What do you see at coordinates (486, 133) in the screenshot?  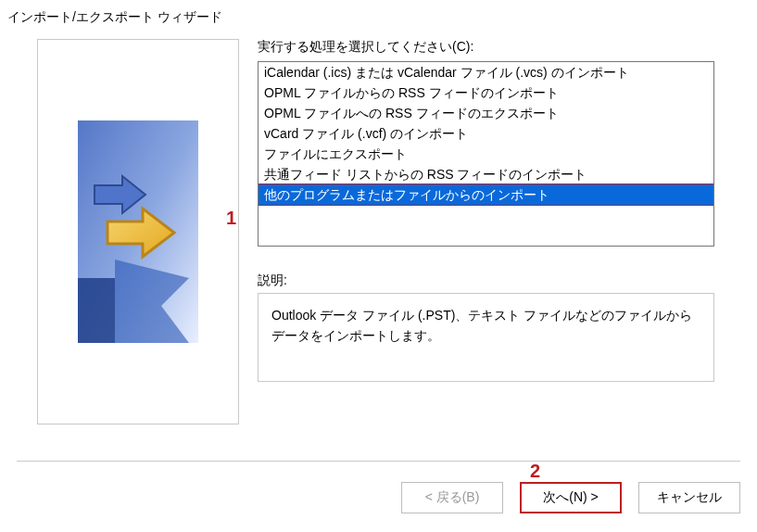 I see `list-item: vCard ファイル (.vcf) のインポート` at bounding box center [486, 133].